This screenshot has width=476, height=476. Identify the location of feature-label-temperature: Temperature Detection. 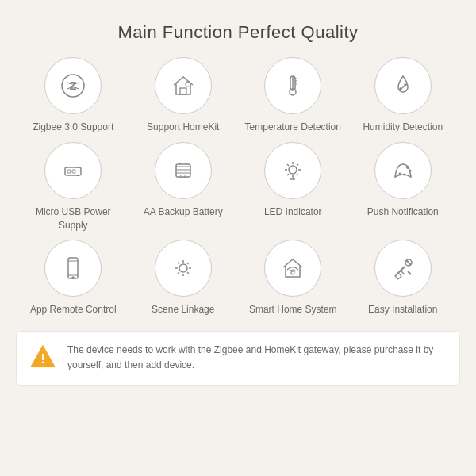
(294, 127).